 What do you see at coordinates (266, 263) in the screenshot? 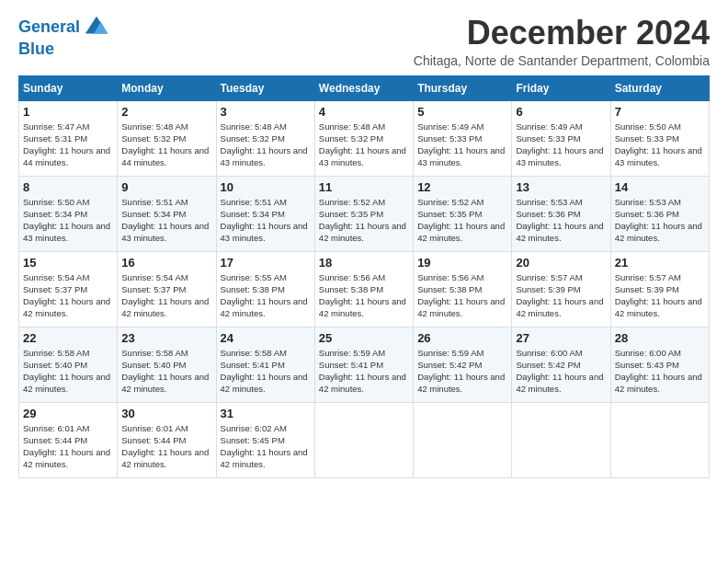
I see `day-number: 17` at bounding box center [266, 263].